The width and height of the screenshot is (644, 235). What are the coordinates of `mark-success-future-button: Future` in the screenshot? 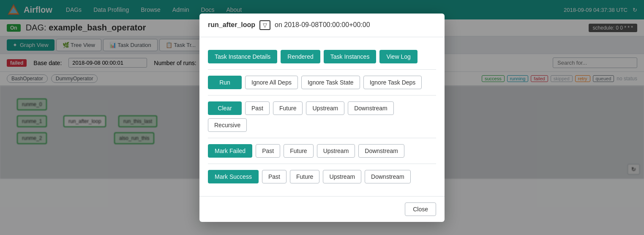 It's located at (305, 177).